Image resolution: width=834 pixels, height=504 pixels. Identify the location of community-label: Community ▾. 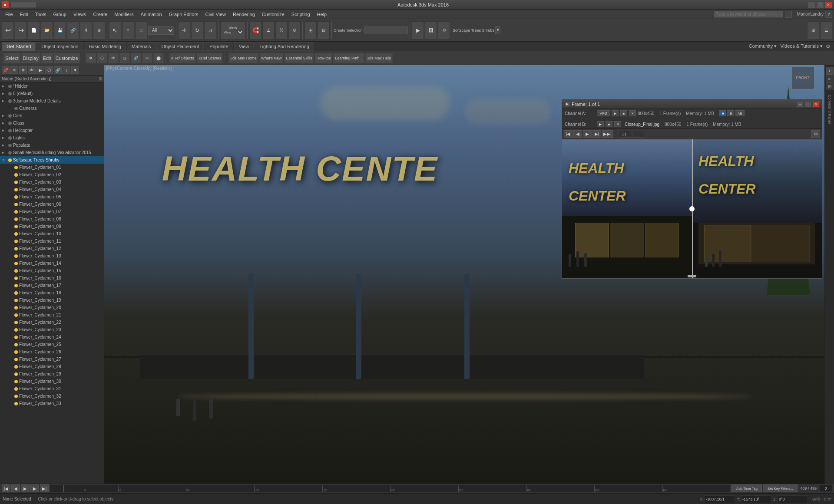
(763, 46).